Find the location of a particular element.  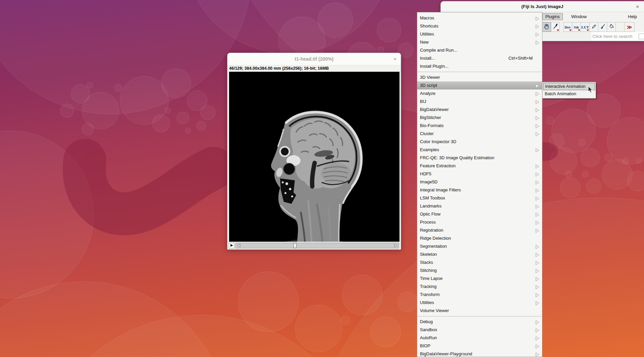

menu-item-label: Optic Flow is located at coordinates (430, 214).